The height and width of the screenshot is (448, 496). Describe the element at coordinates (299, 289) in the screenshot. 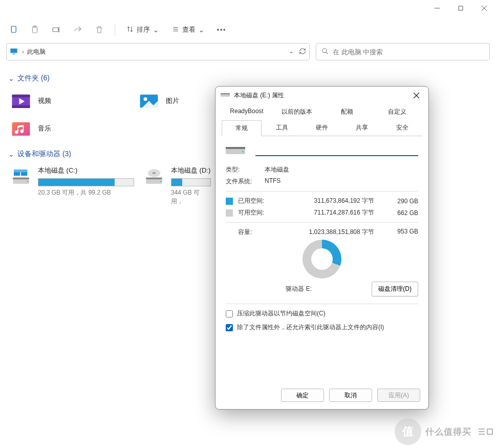

I see `drive-letter-label: 驱动器 E:` at that location.